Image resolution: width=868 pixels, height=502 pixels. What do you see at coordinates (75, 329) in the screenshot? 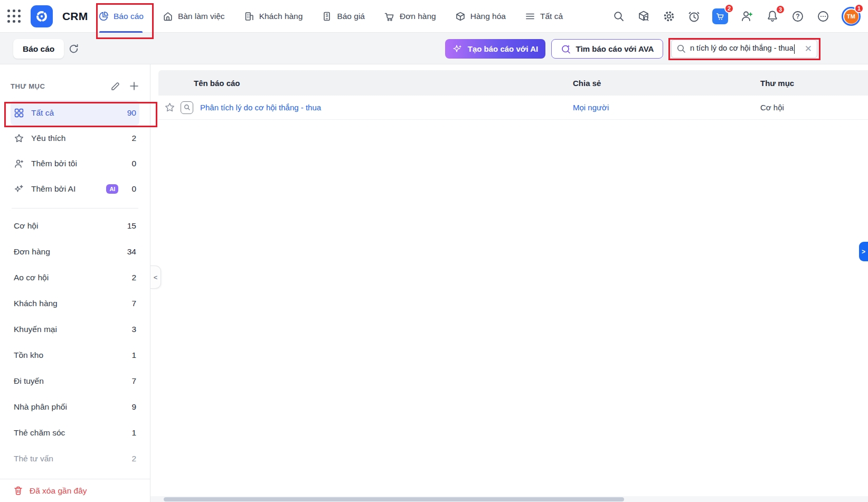
I see `sidebar-folder-khuyen-mai: Khuyến mại 3` at bounding box center [75, 329].